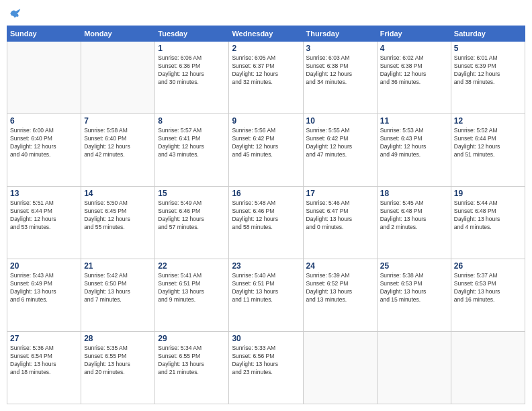 This screenshot has height=411, width=532. I want to click on day-info: Sunrise: 5:43 AM Sunset: 6:49 PM Dayligh…, so click(44, 288).